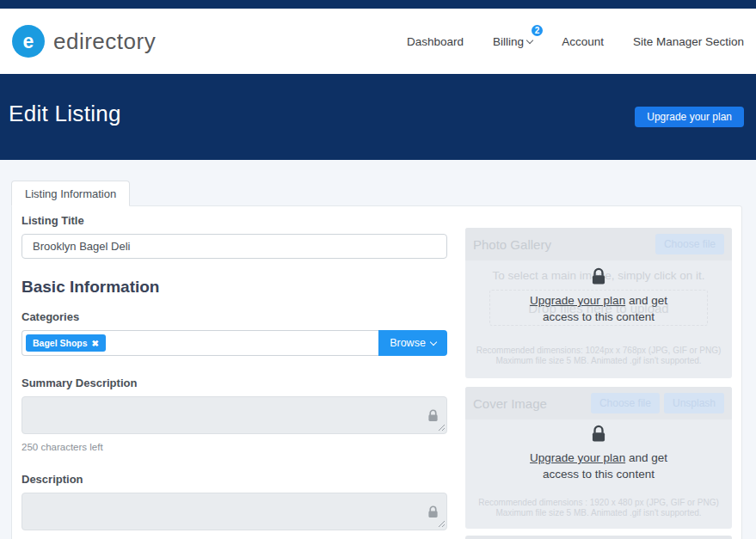 The image size is (756, 539). Describe the element at coordinates (234, 417) in the screenshot. I see `summary-description-wrap` at that location.